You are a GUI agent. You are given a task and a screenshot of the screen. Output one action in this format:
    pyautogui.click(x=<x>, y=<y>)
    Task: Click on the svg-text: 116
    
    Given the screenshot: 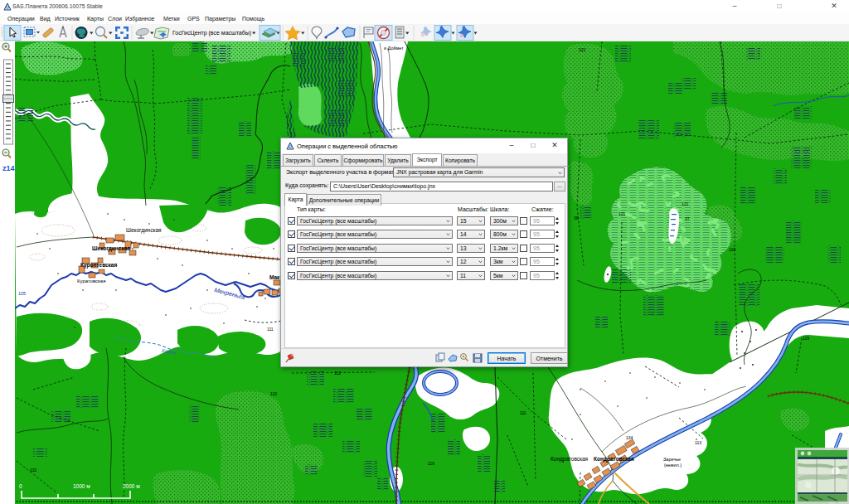 What is the action you would take?
    pyautogui.click(x=431, y=463)
    